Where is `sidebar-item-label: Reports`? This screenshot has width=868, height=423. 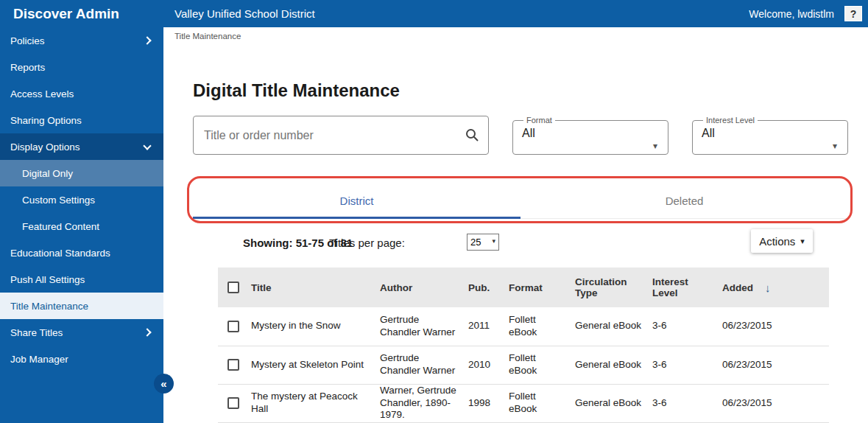
sidebar-item-label: Reports is located at coordinates (28, 68).